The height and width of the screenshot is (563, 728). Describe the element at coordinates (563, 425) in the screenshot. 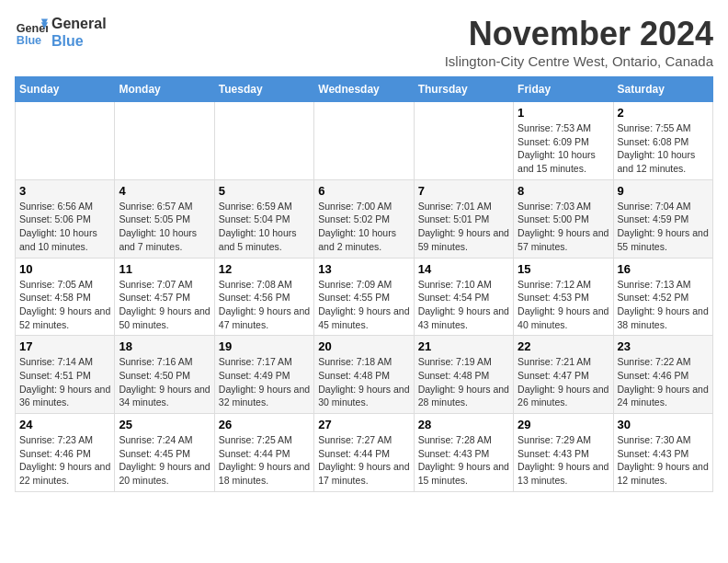

I see `day-number: 29` at that location.